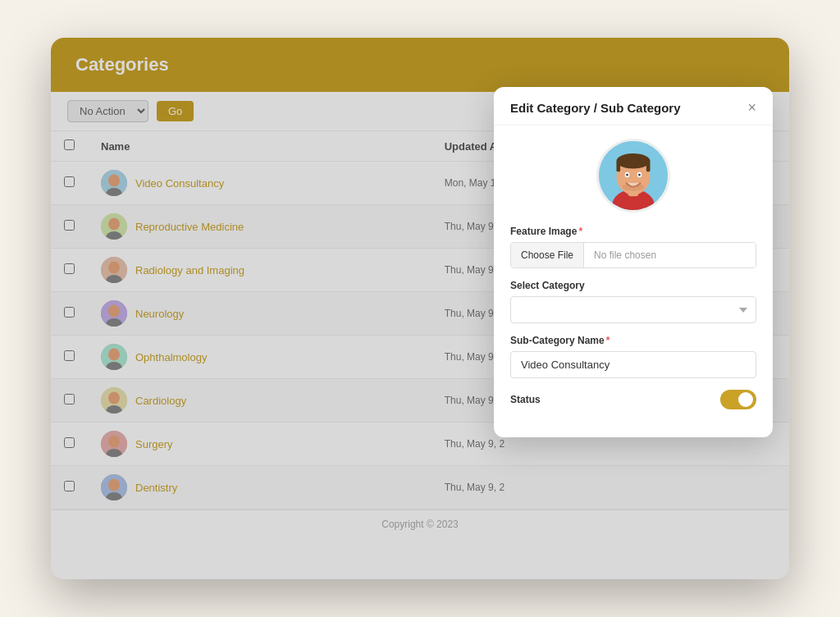 The height and width of the screenshot is (617, 840). Describe the element at coordinates (633, 310) in the screenshot. I see `category-select` at that location.